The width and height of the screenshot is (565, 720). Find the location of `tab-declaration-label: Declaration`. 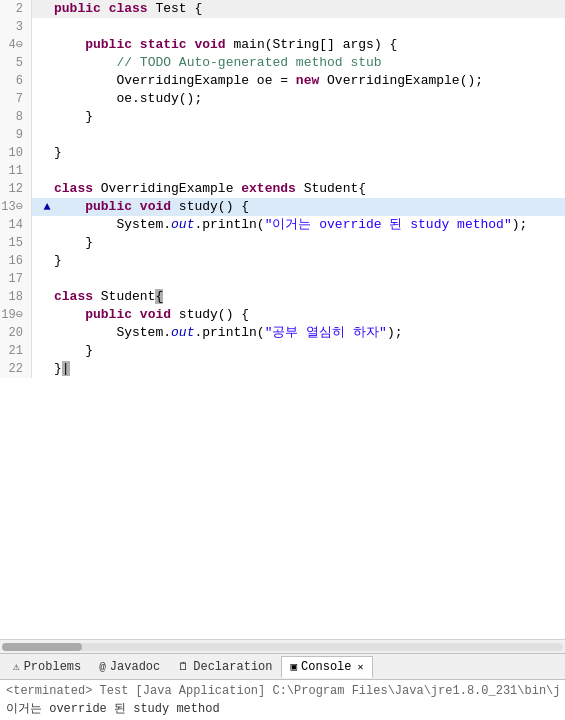

tab-declaration-label: Declaration is located at coordinates (232, 667).